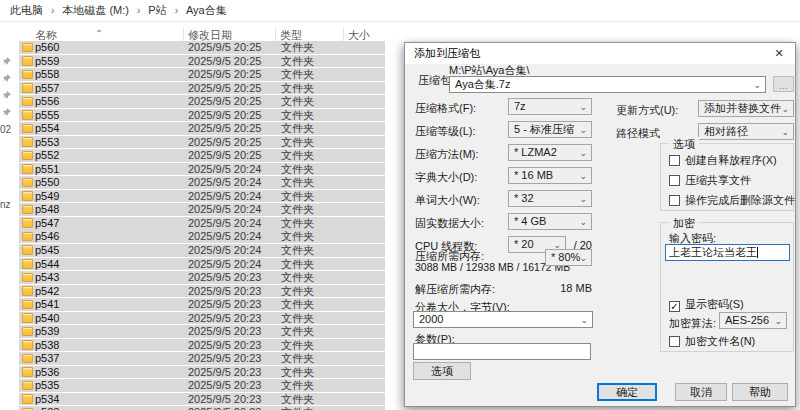  What do you see at coordinates (157, 10) in the screenshot?
I see `breadcrumb-item: P站` at bounding box center [157, 10].